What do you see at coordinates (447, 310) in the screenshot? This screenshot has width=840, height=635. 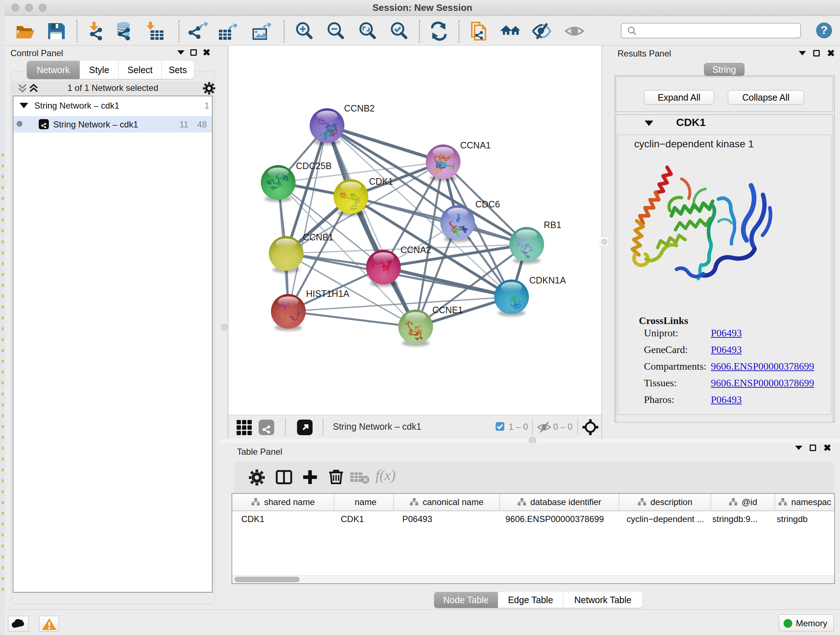 I see `svg-text: CCNE1` at bounding box center [447, 310].